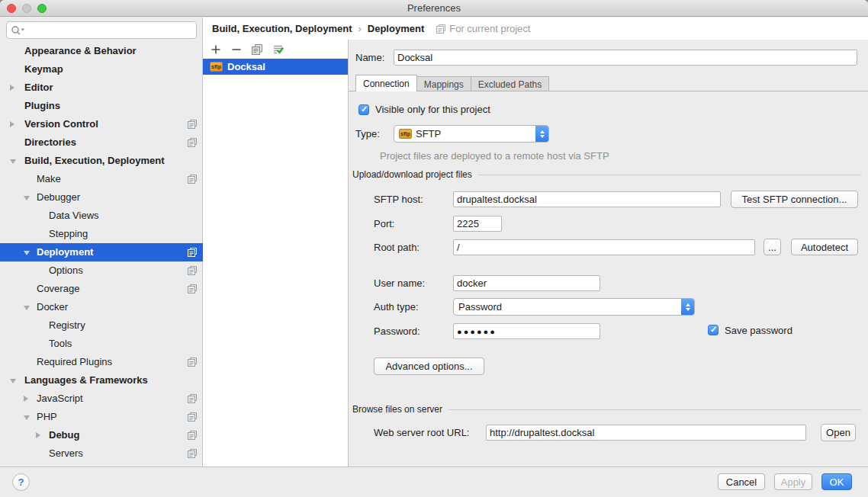 This screenshot has height=497, width=868. What do you see at coordinates (526, 284) in the screenshot?
I see `user-name-field` at bounding box center [526, 284].